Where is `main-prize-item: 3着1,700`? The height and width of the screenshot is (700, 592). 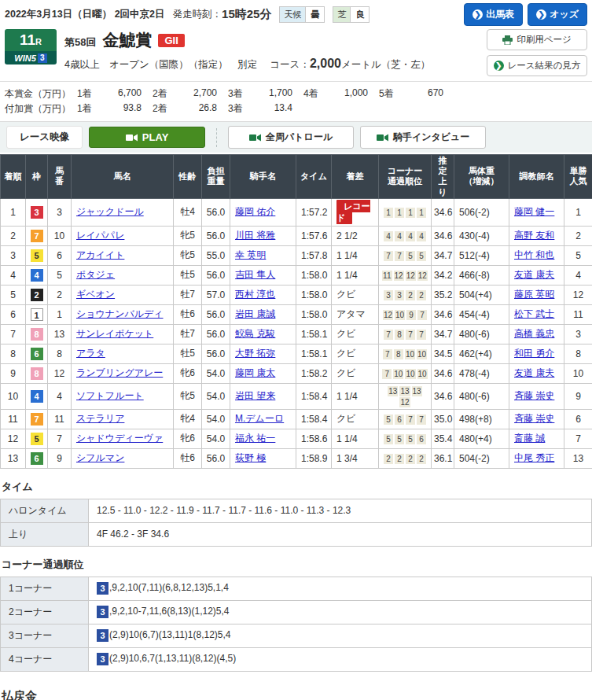
main-prize-item: 3着1,700 is located at coordinates (266, 94).